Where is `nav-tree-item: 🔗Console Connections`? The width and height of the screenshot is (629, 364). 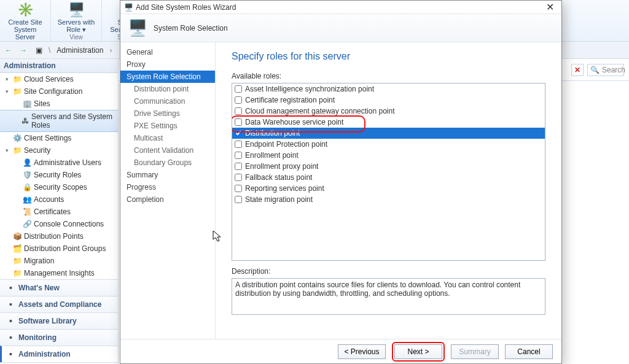 nav-tree-item: 🔗Console Connections is located at coordinates (59, 224).